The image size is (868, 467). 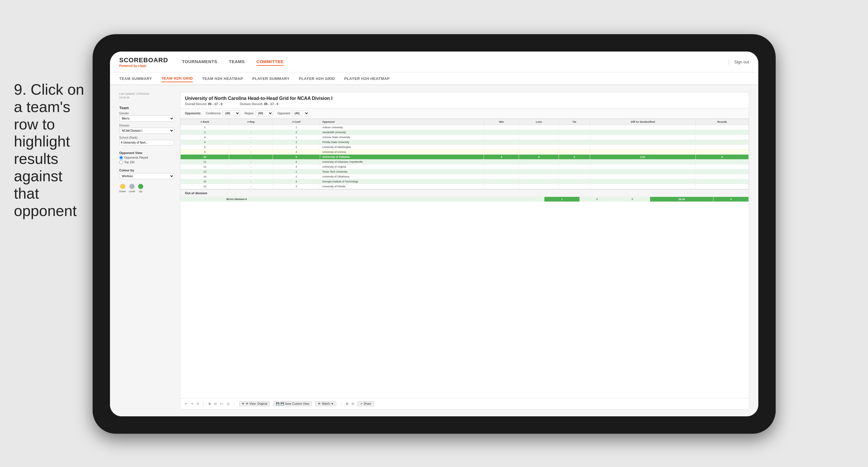 I want to click on opponent-filter: Opponent (All), so click(x=293, y=113).